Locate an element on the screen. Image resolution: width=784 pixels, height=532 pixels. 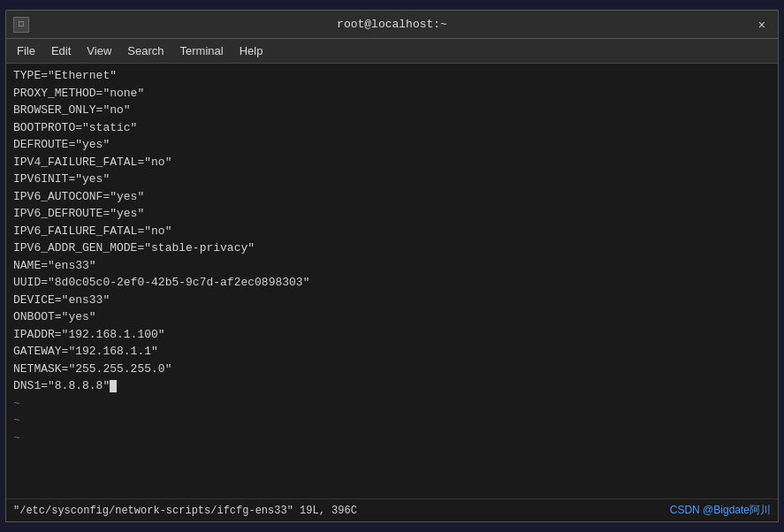
text-cursor is located at coordinates (113, 386).